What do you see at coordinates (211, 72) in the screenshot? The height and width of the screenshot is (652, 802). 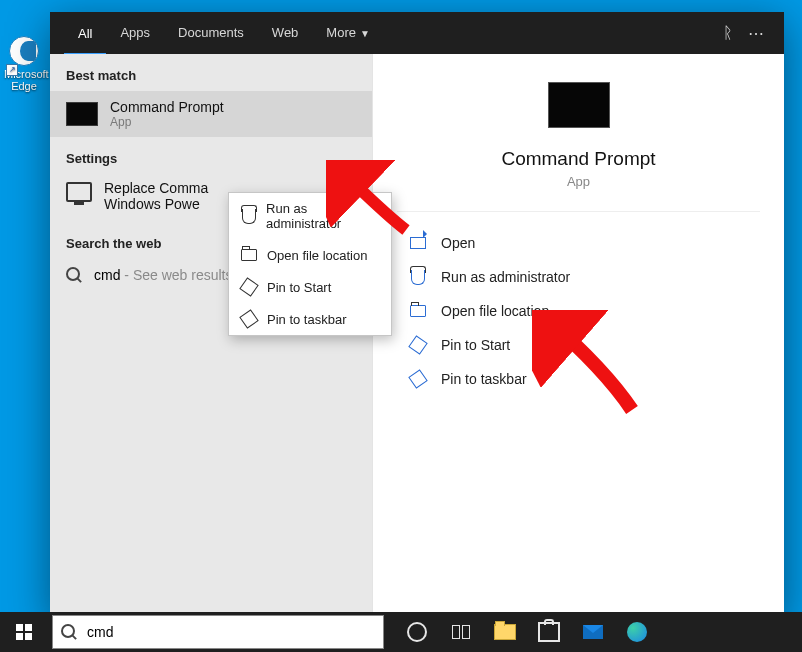 I see `best-match-label: Best match` at bounding box center [211, 72].